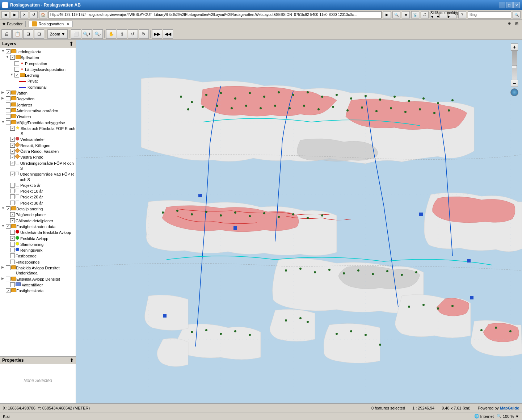 This screenshot has height=420, width=522. Describe the element at coordinates (462, 15) in the screenshot. I see `help-button: ?` at that location.